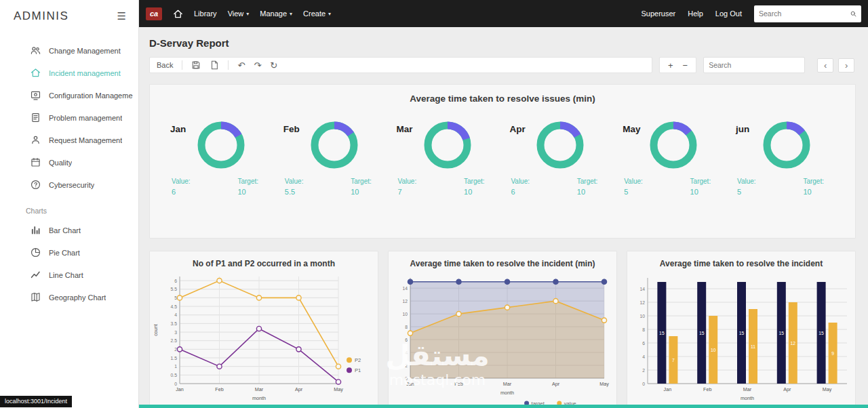 The height and width of the screenshot is (408, 868). What do you see at coordinates (405, 314) in the screenshot?
I see `svg-text: 10` at bounding box center [405, 314].